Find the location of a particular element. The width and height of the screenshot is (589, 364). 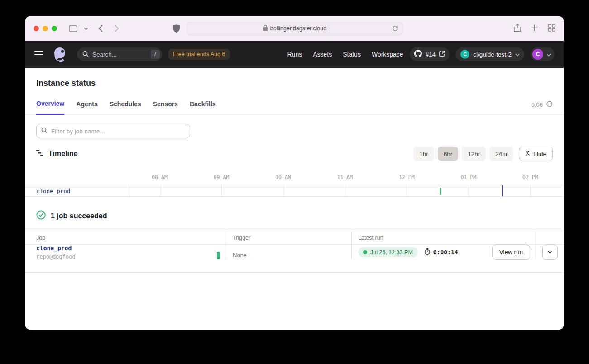

top-nav: Runs Assets Status Workspace is located at coordinates (345, 54).